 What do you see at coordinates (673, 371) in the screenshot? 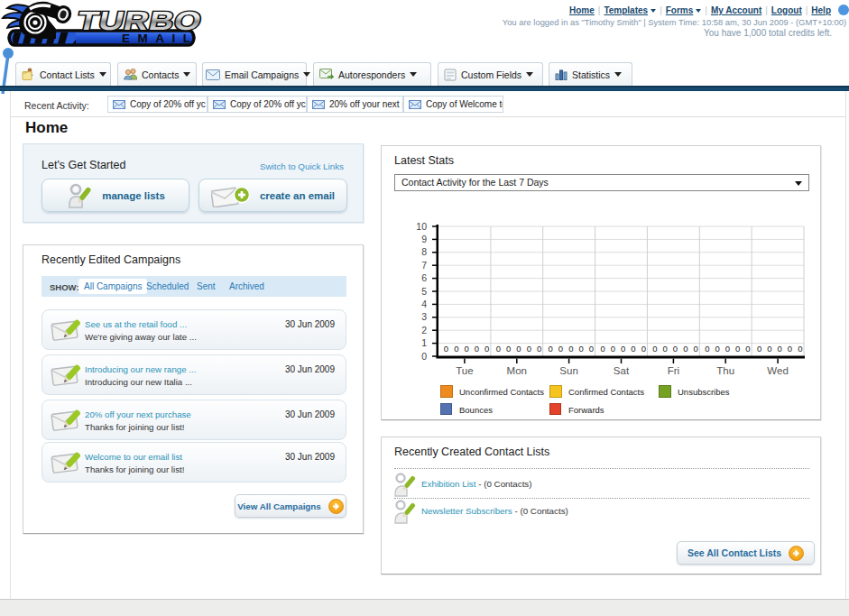
I see `svg-text: Fri` at bounding box center [673, 371].